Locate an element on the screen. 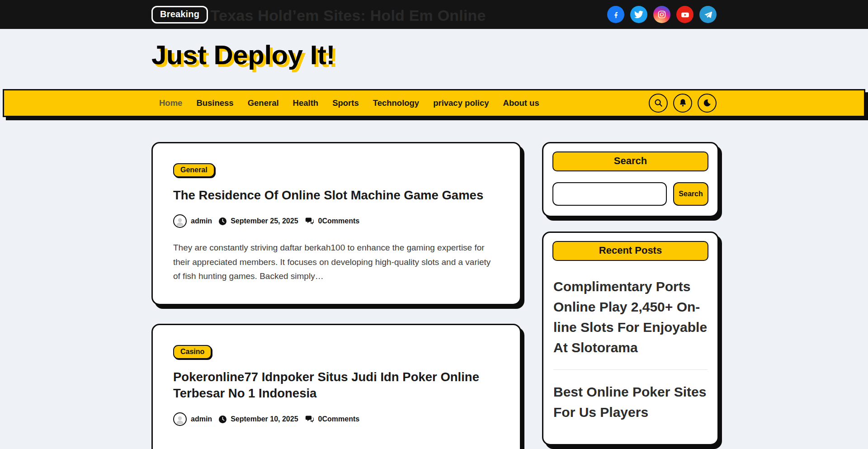 Image resolution: width=868 pixels, height=449 pixels. post-meta: admin September 25, 2025 0Comments is located at coordinates (336, 221).